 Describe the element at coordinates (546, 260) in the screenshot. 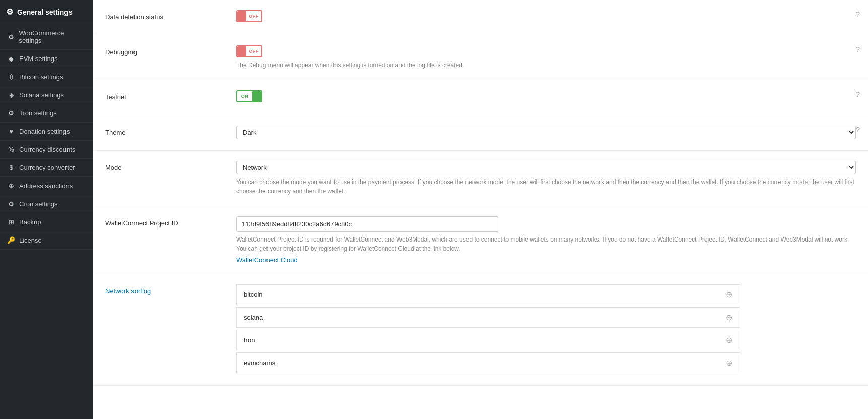

I see `walletconnect-cloud-link: WalletConnect Cloud` at that location.